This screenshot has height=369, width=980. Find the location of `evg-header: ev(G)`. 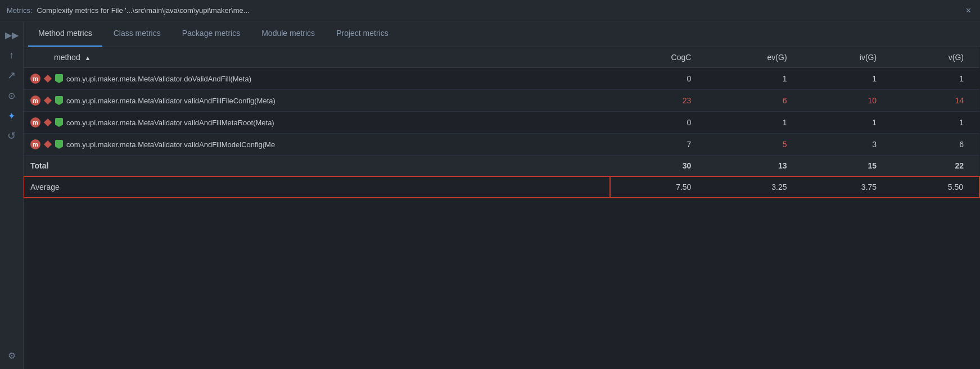

evg-header: ev(G) is located at coordinates (755, 57).